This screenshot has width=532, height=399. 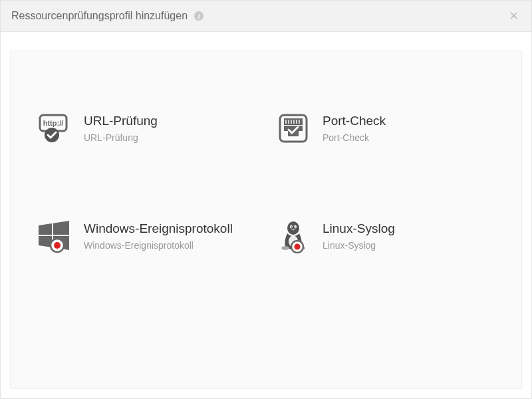 I want to click on tile-title: URL-Prüfung, so click(x=121, y=121).